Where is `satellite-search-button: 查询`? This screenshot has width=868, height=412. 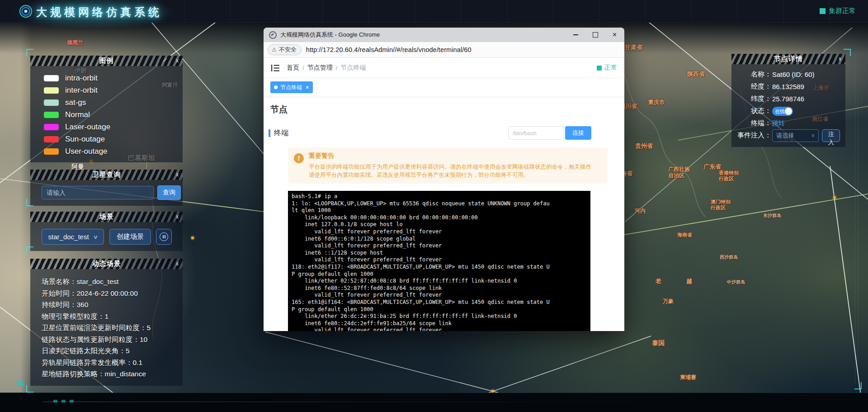 satellite-search-button: 查询 is located at coordinates (169, 193).